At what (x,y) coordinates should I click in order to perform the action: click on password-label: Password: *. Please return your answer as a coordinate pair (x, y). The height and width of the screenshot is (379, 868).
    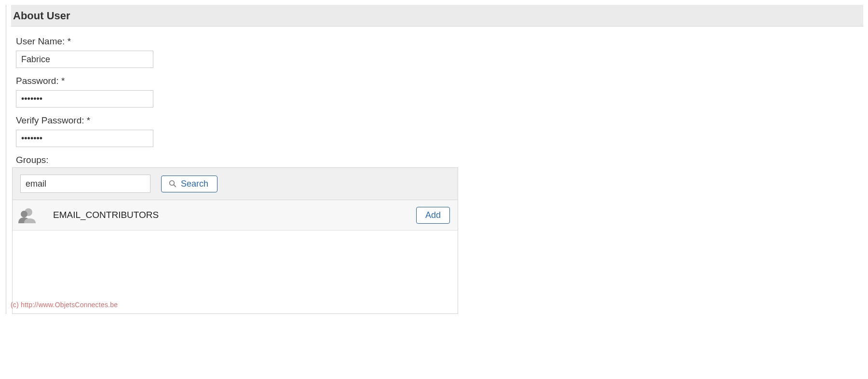
    Looking at the image, I should click on (440, 81).